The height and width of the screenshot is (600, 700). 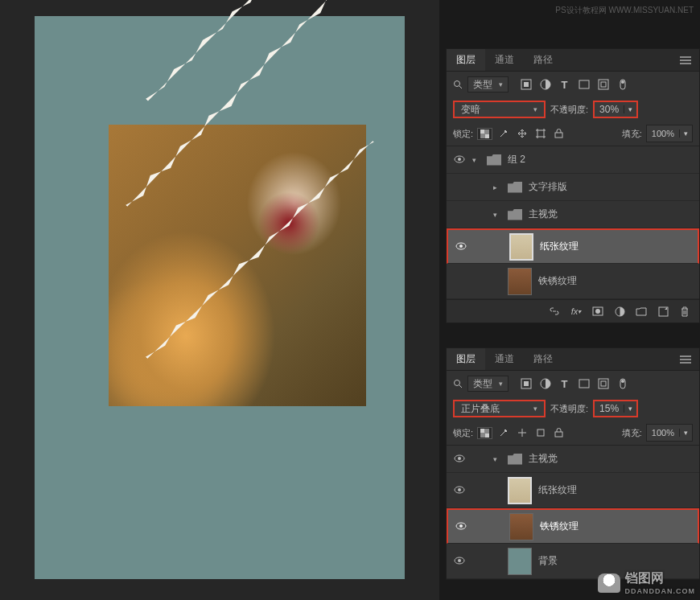 What do you see at coordinates (616, 109) in the screenshot?
I see `opacity-field: 30% ▾` at bounding box center [616, 109].